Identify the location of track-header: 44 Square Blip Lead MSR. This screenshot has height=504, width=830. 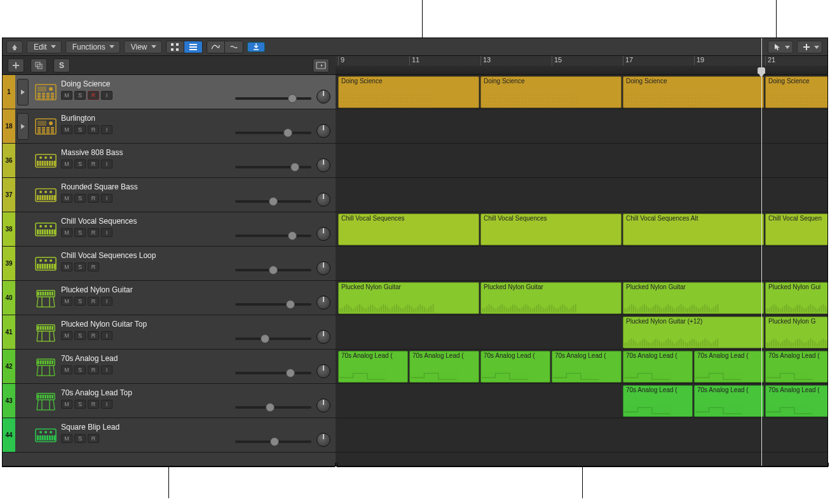
(169, 435).